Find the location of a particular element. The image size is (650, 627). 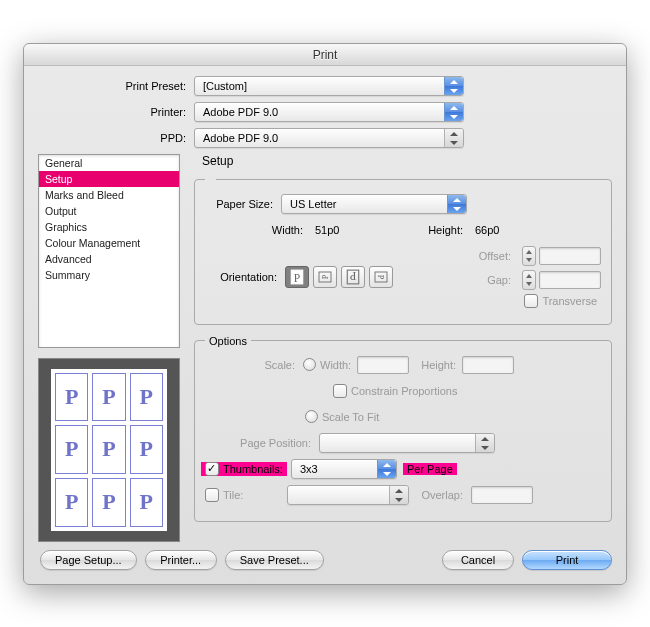

print-preset-select: [Custom] is located at coordinates (329, 86).